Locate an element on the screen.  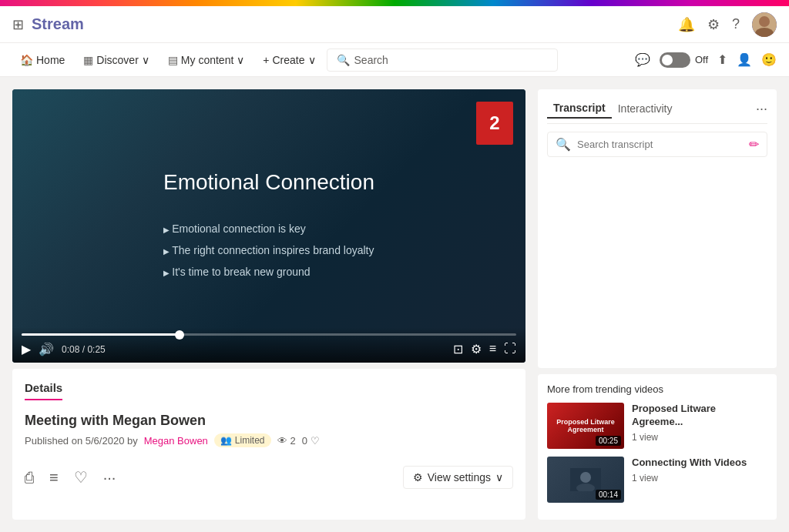
search-transcript: 🔍 ✏ is located at coordinates (657, 145).